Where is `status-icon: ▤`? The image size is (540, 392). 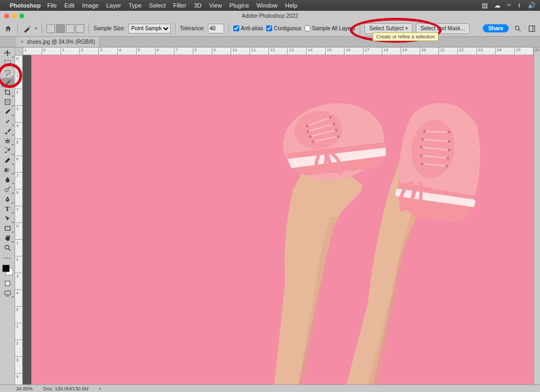
status-icon: ▤ is located at coordinates (485, 5).